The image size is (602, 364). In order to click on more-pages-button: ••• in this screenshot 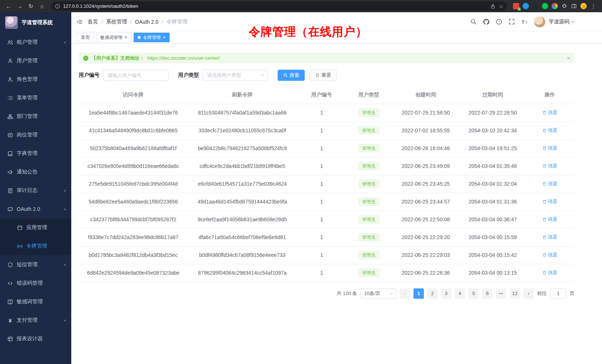, I will do `click(501, 294)`.